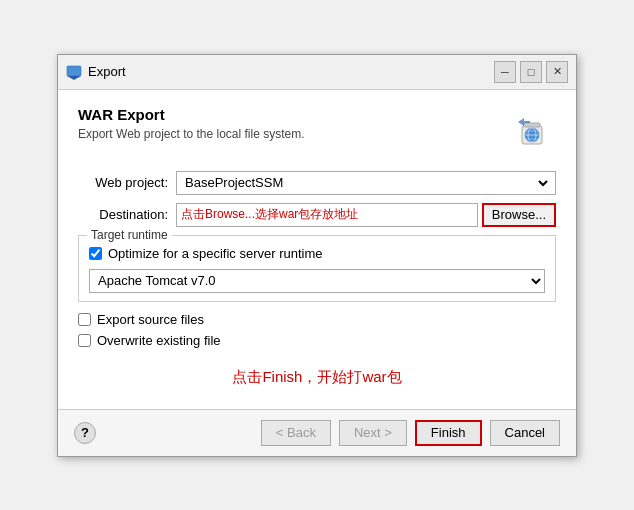 The image size is (634, 510). I want to click on dialog-footer: ? < Back Next > Finish Cancel, so click(317, 432).